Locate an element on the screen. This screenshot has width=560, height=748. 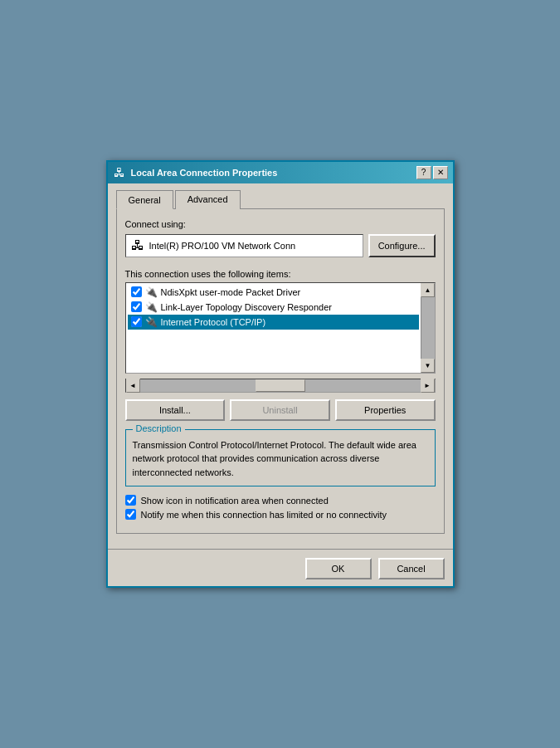
tab-general: General is located at coordinates (144, 199).